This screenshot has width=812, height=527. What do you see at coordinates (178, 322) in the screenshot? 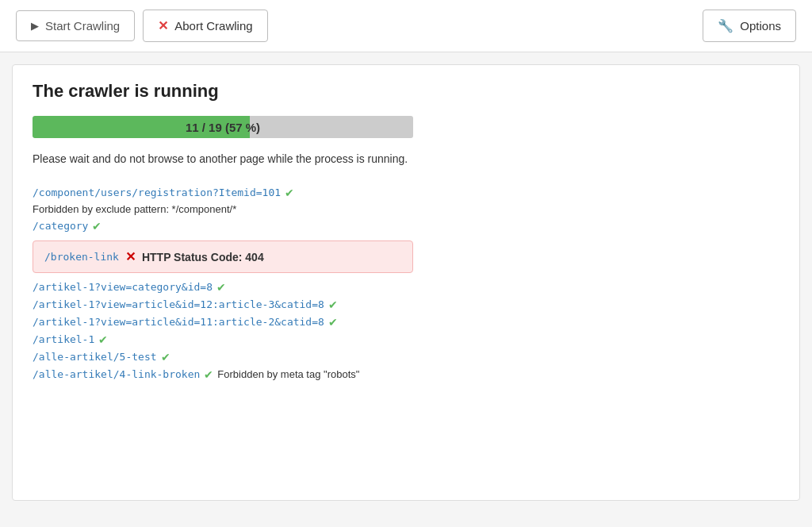
I see `log-url: /artikel-1?view=article&id=11:article-2&…` at bounding box center [178, 322].